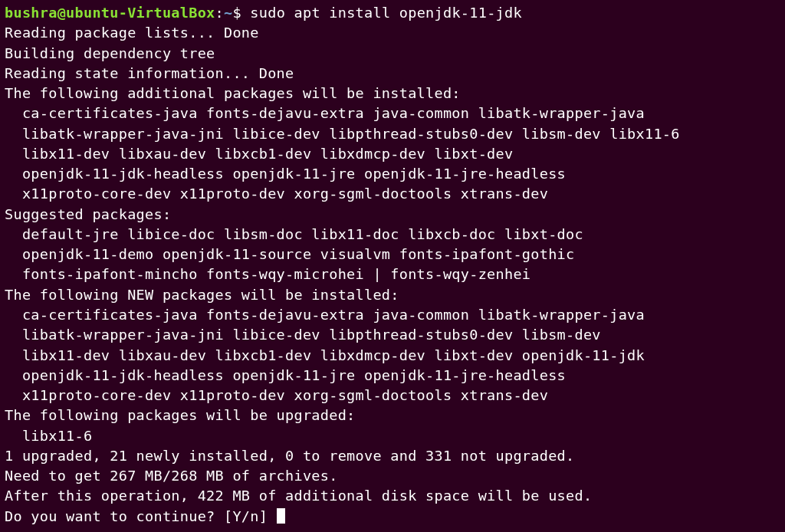  What do you see at coordinates (392, 274) in the screenshot?
I see `output-line: fonts-ipafont-mincho fonts-wqy-microhei …` at bounding box center [392, 274].